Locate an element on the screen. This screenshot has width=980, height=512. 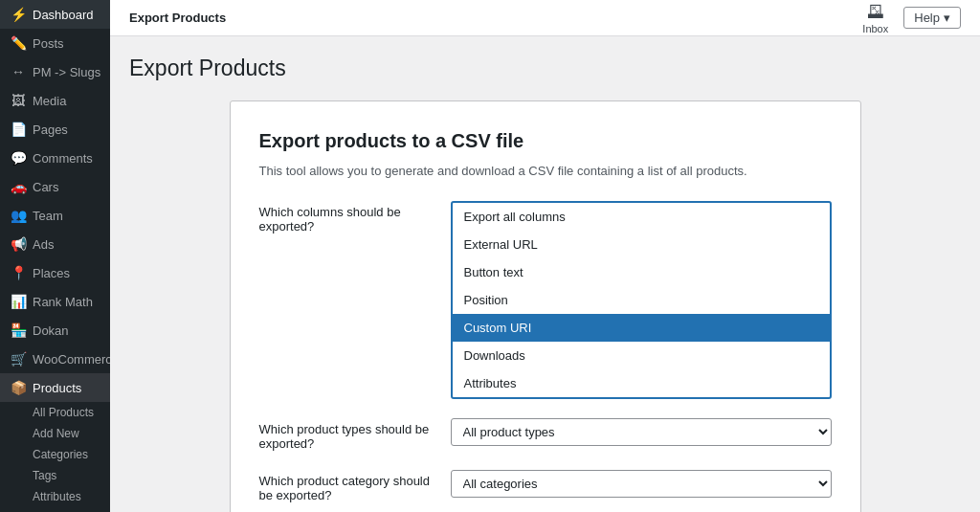
sidebar-item-rank-math: 📊 Rank Math is located at coordinates (56, 301).